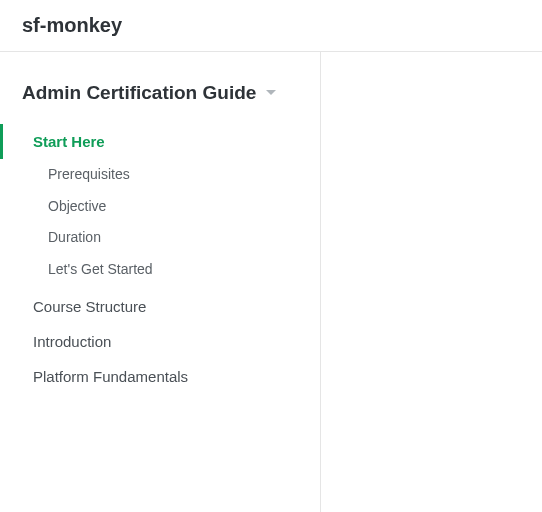 This screenshot has height=512, width=542. I want to click on nav-item-course-structure: Course Structure, so click(160, 306).